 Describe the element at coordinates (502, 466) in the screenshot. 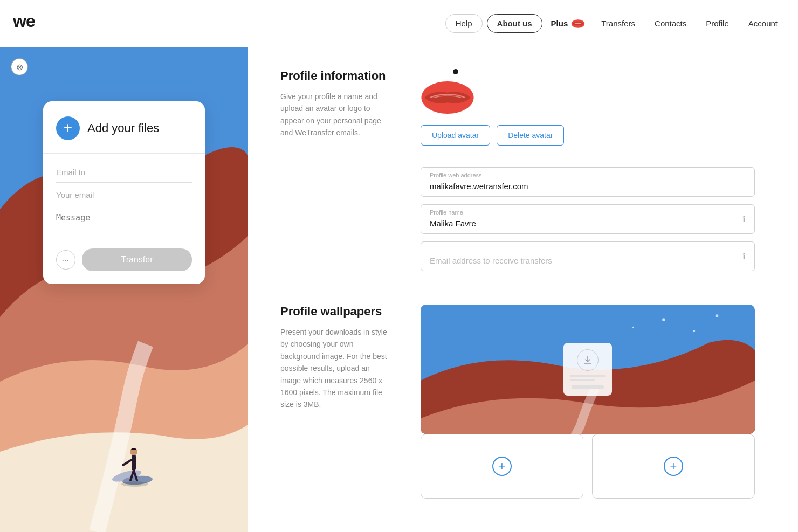

I see `wallpaper-add-box-1: +` at that location.